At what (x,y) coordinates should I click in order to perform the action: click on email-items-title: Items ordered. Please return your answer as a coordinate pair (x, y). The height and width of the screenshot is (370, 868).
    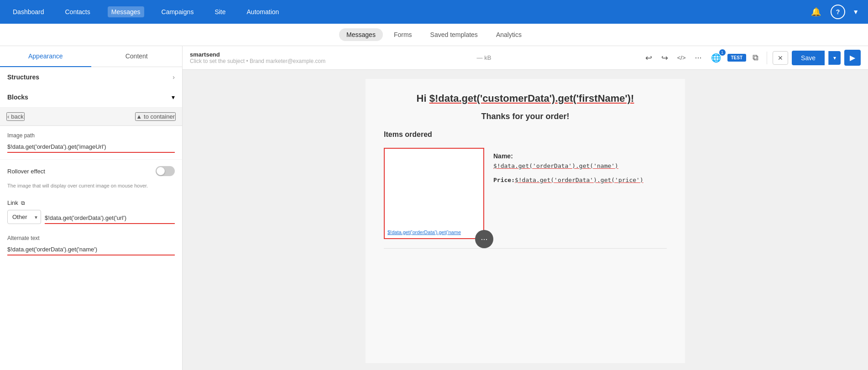
    Looking at the image, I should click on (525, 135).